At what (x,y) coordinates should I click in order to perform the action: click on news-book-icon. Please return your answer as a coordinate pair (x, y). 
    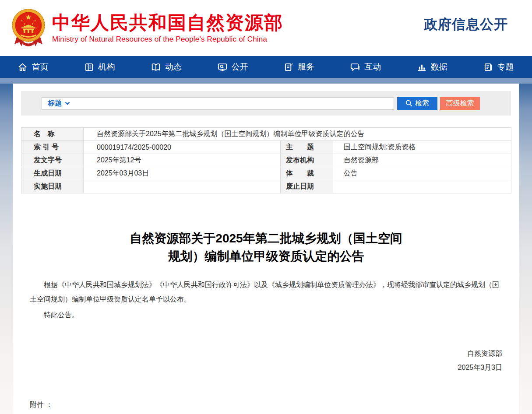
    Looking at the image, I should click on (156, 67).